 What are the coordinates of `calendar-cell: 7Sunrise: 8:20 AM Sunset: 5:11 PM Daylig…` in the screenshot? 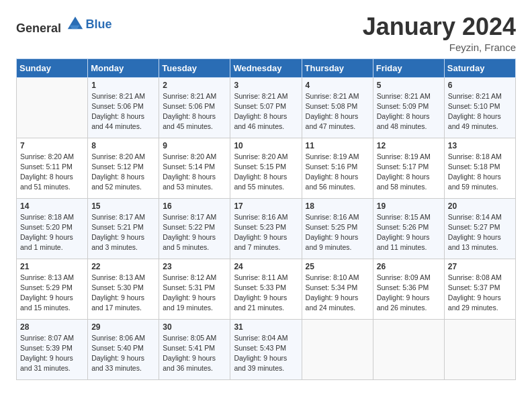 It's located at (52, 168).